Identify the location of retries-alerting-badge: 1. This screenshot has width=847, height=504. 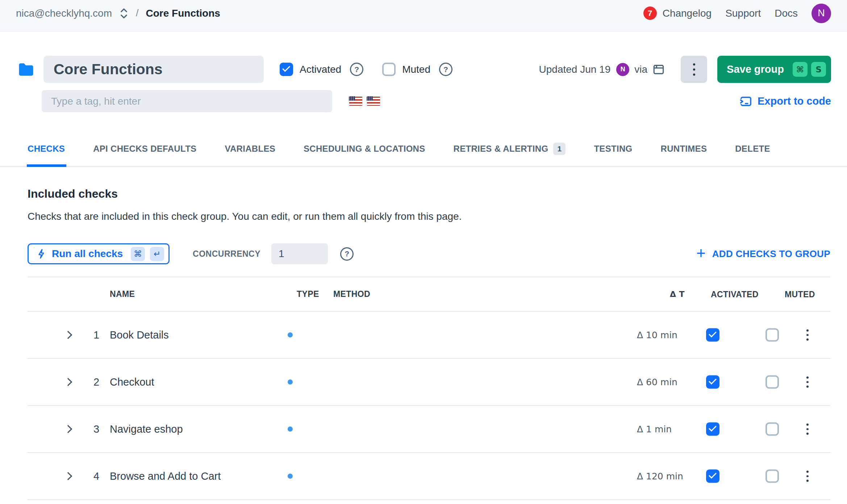
(559, 149).